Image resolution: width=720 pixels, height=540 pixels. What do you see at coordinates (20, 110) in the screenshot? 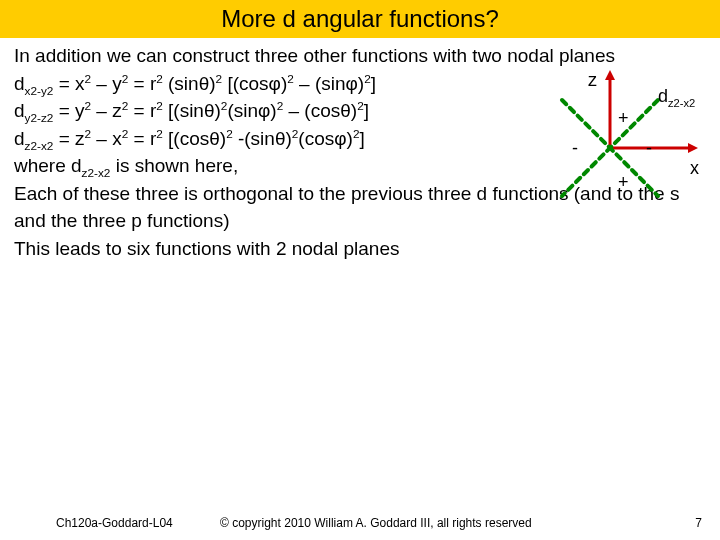
I see `eq2-d: d` at bounding box center [20, 110].